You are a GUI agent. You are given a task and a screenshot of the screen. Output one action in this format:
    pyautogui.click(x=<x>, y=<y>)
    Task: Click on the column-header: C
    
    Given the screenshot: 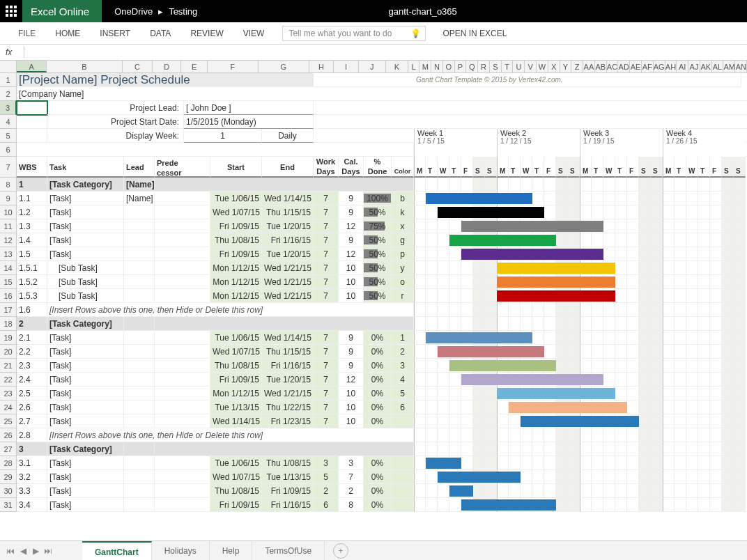 What is the action you would take?
    pyautogui.click(x=138, y=67)
    